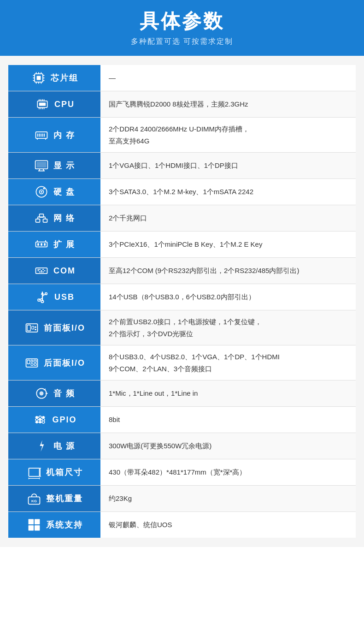  Describe the element at coordinates (228, 244) in the screenshot. I see `row-value-expansion: 3个PCIeX16、1个miniPCle B Key、1个M.2 E Key` at that location.